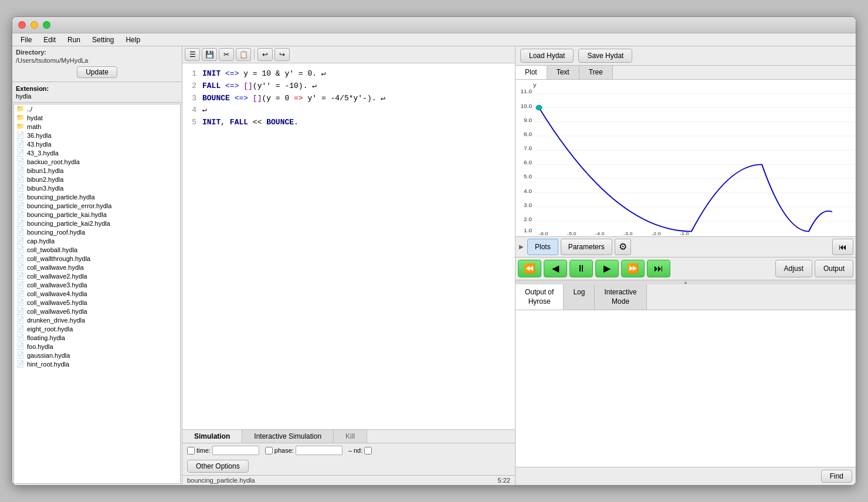  What do you see at coordinates (659, 269) in the screenshot?
I see `skip-end-btn: ⏭` at bounding box center [659, 269].